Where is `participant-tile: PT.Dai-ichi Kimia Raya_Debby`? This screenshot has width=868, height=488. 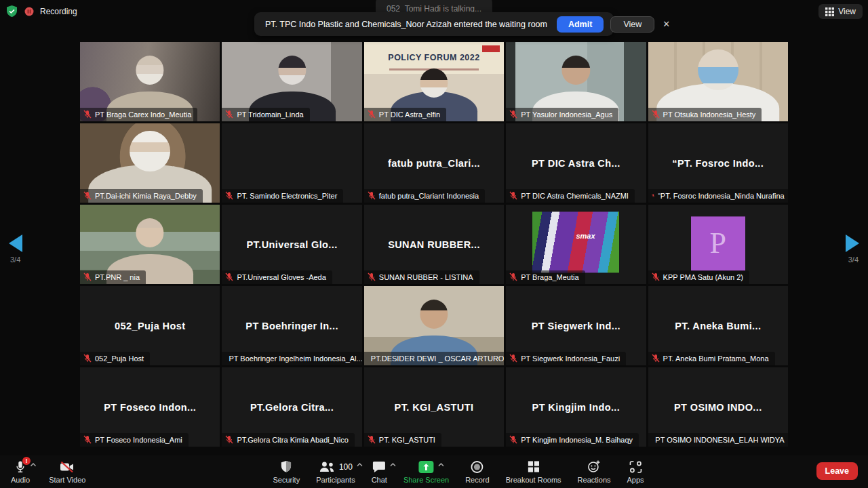 participant-tile: PT.Dai-ichi Kimia Raya_Debby is located at coordinates (150, 163).